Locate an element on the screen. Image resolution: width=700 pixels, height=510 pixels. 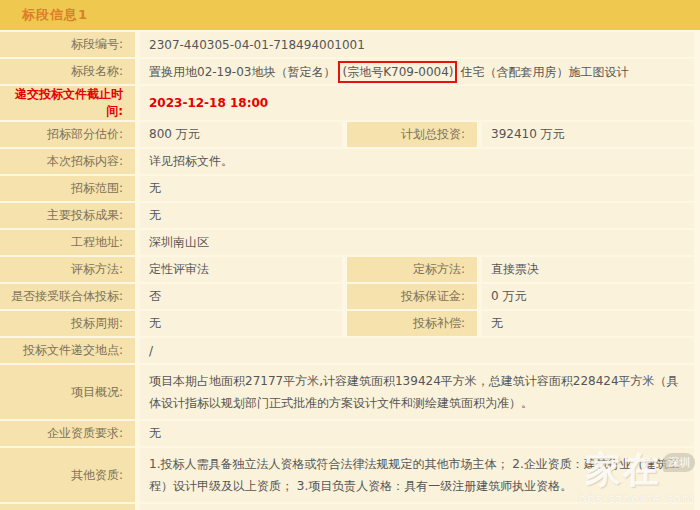
table-row: 标段编号:2307-440305-04-01-718494001001 is located at coordinates (347, 44).